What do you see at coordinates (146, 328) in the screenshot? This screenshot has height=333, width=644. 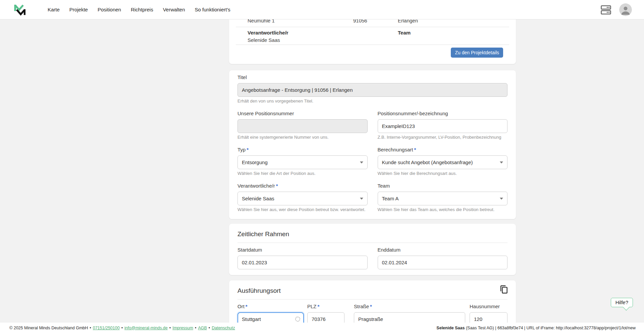 I see `footer-email-link: info@mineral-minds.de` at bounding box center [146, 328].